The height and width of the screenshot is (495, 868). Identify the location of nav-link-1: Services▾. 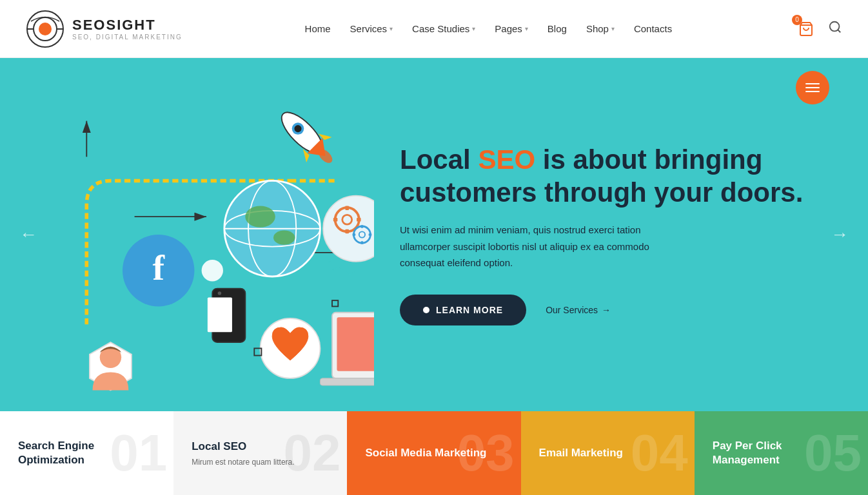
(371, 28).